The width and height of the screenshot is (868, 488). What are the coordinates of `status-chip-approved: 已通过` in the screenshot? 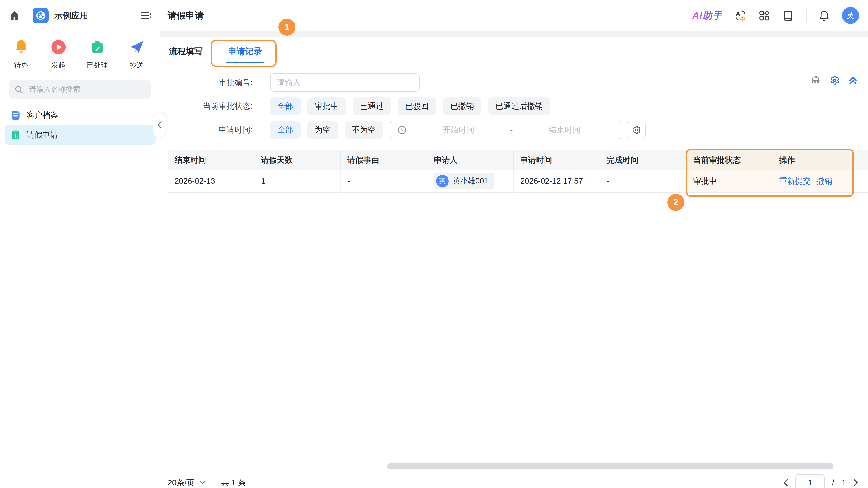 It's located at (372, 106).